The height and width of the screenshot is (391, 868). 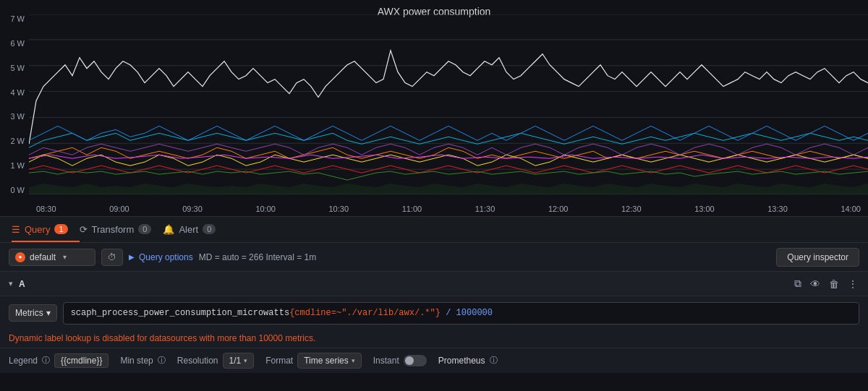 What do you see at coordinates (461, 361) in the screenshot?
I see `prometheus-link: Prometheus` at bounding box center [461, 361].